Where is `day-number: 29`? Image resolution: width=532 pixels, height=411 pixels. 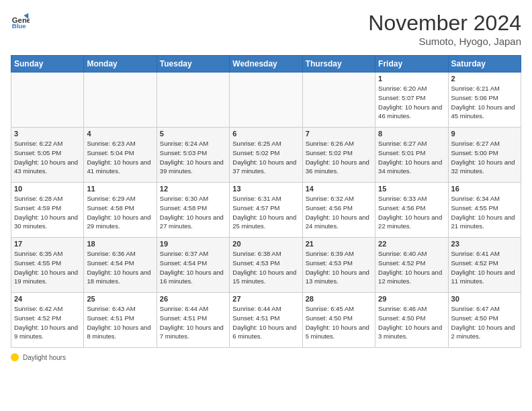
day-number: 29 is located at coordinates (411, 299).